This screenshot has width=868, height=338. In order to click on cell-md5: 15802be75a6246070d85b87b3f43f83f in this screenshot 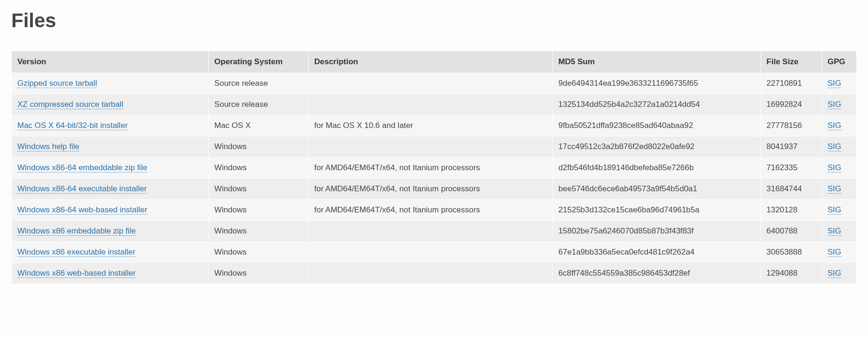, I will do `click(657, 232)`.